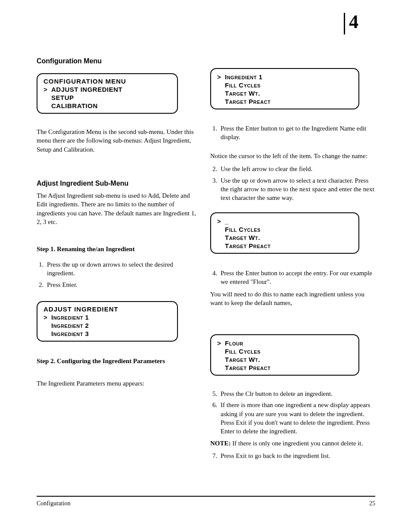 The width and height of the screenshot is (411, 532). I want to click on step-text: Use the up or down arrow to select a tex…, so click(297, 190).